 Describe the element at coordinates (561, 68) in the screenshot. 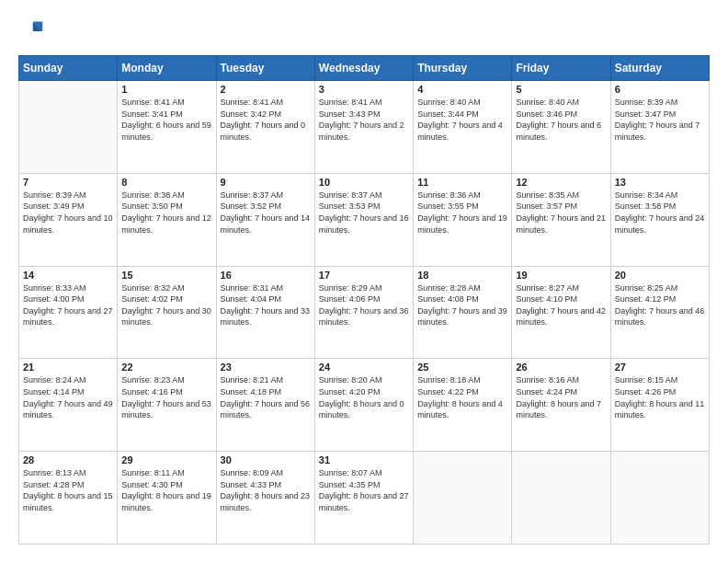

I see `calendar-day-header: Friday` at that location.